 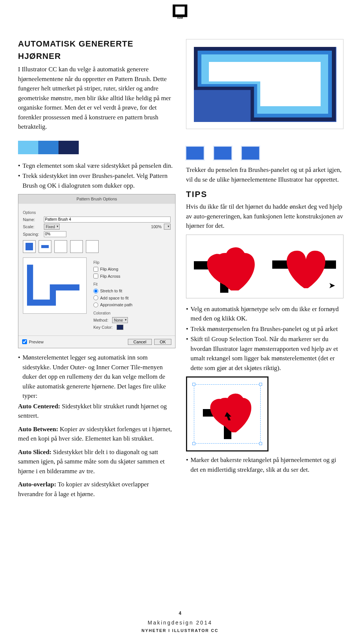 I want to click on coloration-label: Coloration, so click(x=132, y=313).